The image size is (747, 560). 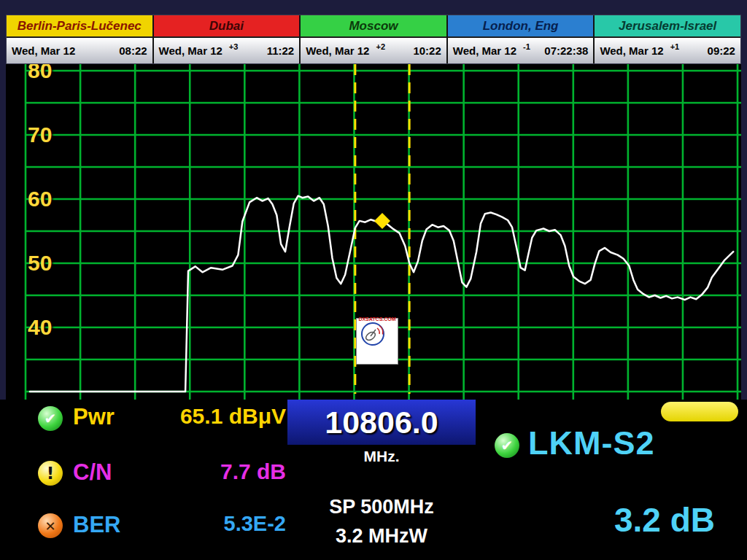 I want to click on exclamation-glyph: !, so click(x=51, y=473).